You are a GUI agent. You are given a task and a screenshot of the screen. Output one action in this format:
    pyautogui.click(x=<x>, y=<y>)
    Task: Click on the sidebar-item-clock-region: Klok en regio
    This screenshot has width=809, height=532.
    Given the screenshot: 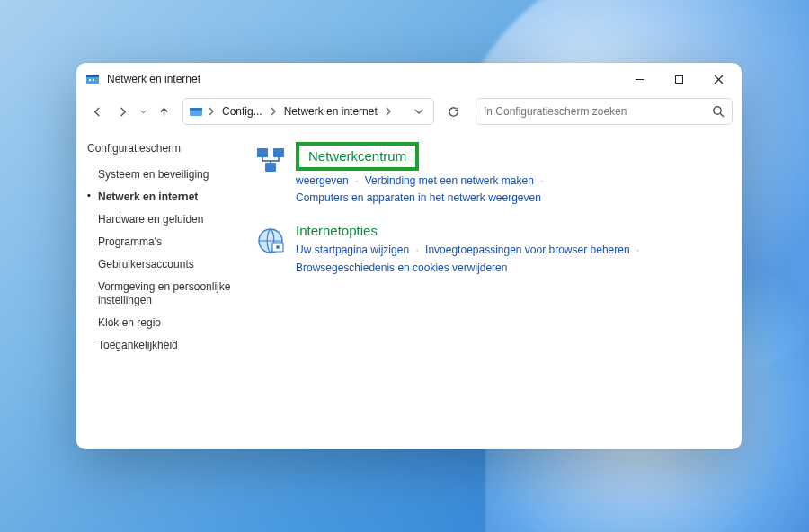 What is the action you would take?
    pyautogui.click(x=164, y=324)
    